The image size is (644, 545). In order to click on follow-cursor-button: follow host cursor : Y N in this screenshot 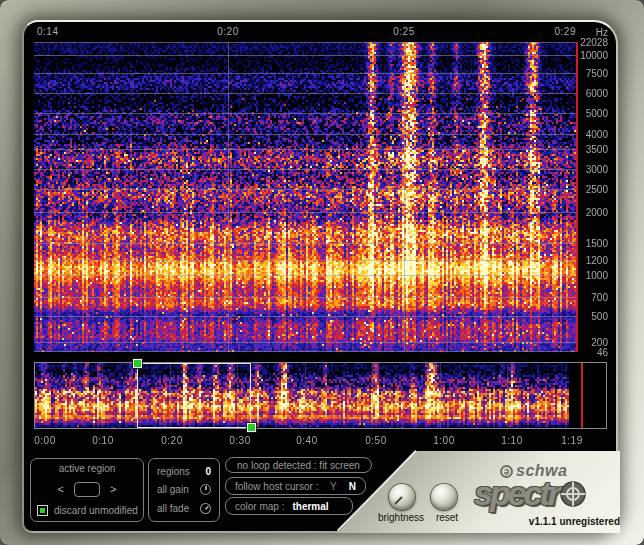, I will do `click(296, 486)`.